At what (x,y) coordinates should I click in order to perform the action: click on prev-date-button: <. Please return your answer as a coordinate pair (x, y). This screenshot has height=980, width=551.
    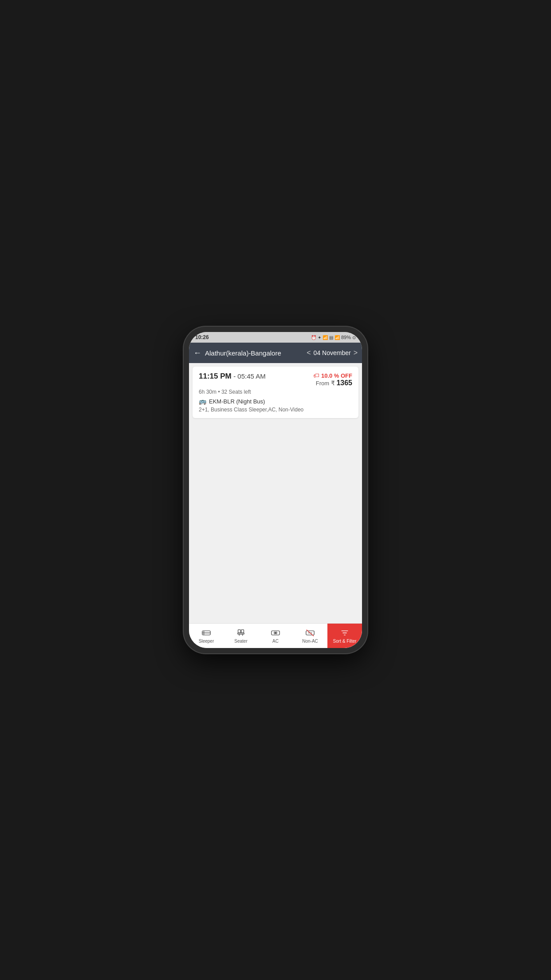
    Looking at the image, I should click on (309, 353).